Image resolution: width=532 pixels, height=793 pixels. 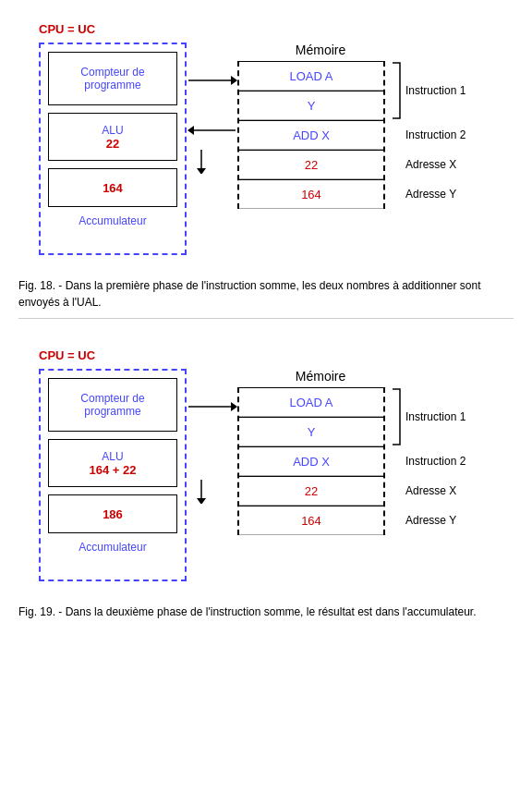 I want to click on label-instruction1-text-2: Instruction 1, so click(x=436, y=417).